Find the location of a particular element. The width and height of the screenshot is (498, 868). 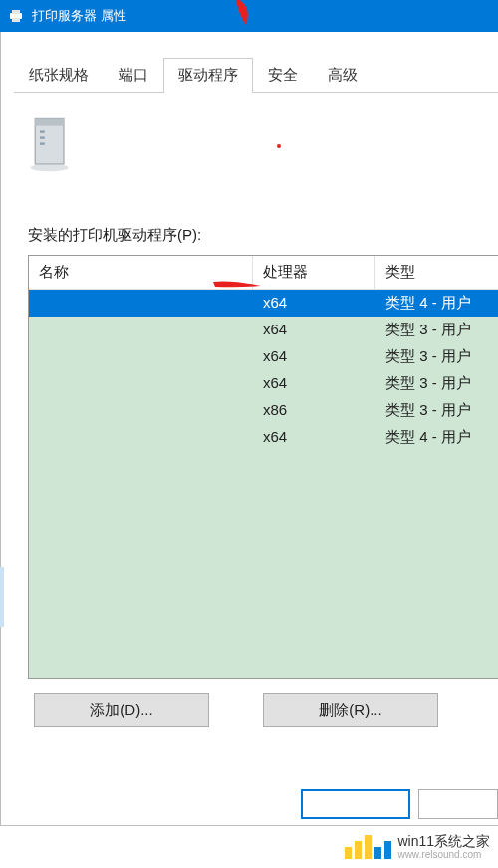

tab-security: 安全 is located at coordinates (283, 75).